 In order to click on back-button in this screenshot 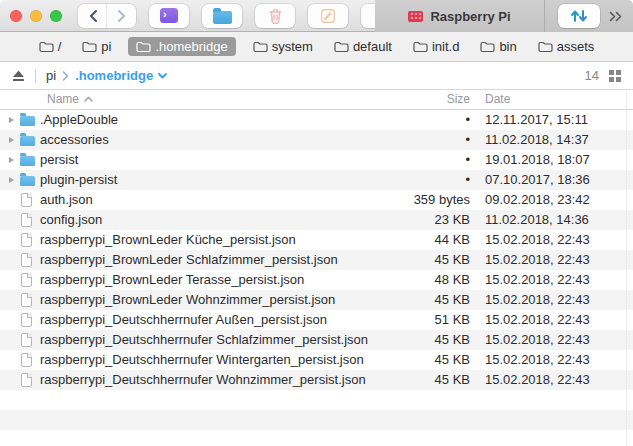, I will do `click(92, 16)`.